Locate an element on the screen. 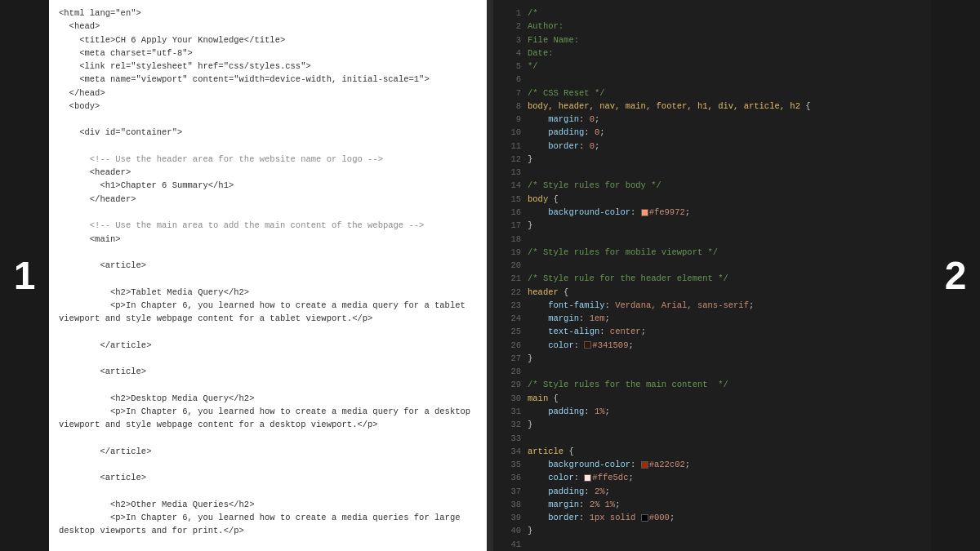 Image resolution: width=980 pixels, height=551 pixels. panel-divider is located at coordinates (490, 276).